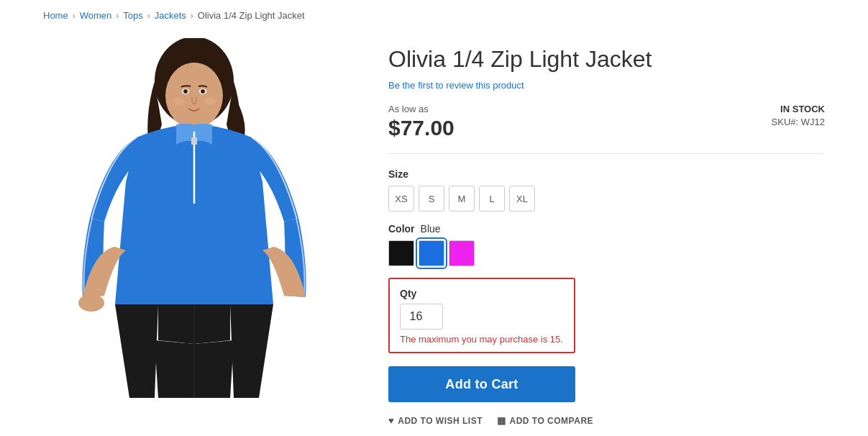 This screenshot has width=868, height=436. I want to click on sku: SKU#: WJ12, so click(798, 122).